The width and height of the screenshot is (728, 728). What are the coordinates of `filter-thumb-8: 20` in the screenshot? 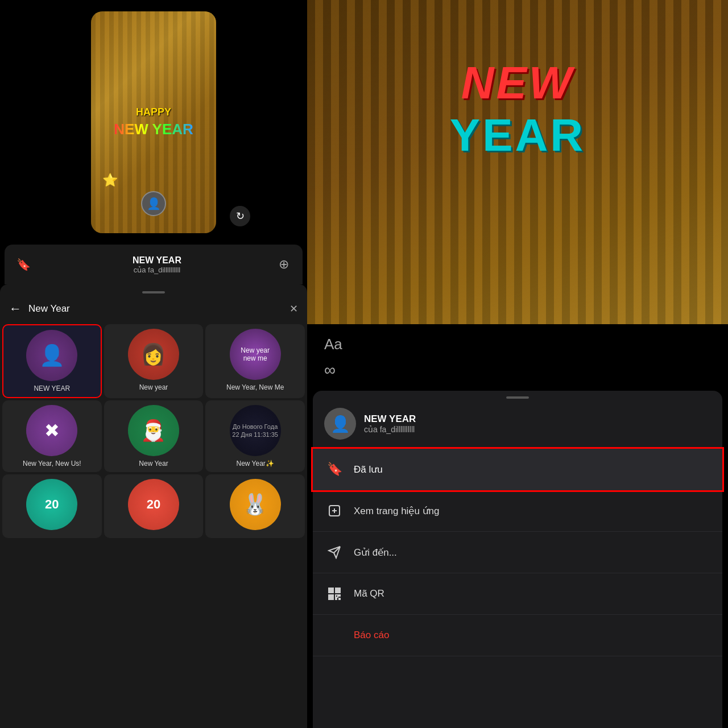 It's located at (154, 504).